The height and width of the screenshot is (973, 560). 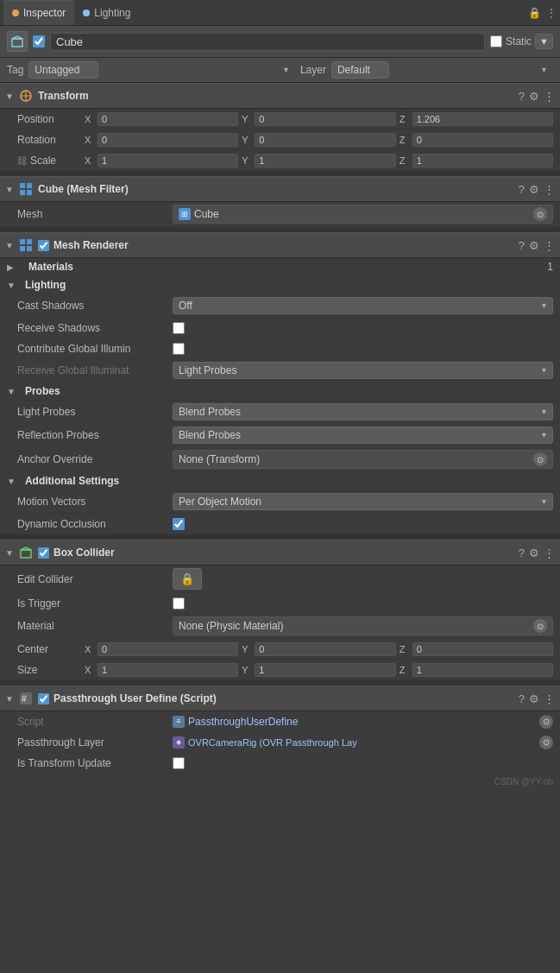 What do you see at coordinates (534, 245) in the screenshot?
I see `mesh-renderer-settings-icon: ⚙` at bounding box center [534, 245].